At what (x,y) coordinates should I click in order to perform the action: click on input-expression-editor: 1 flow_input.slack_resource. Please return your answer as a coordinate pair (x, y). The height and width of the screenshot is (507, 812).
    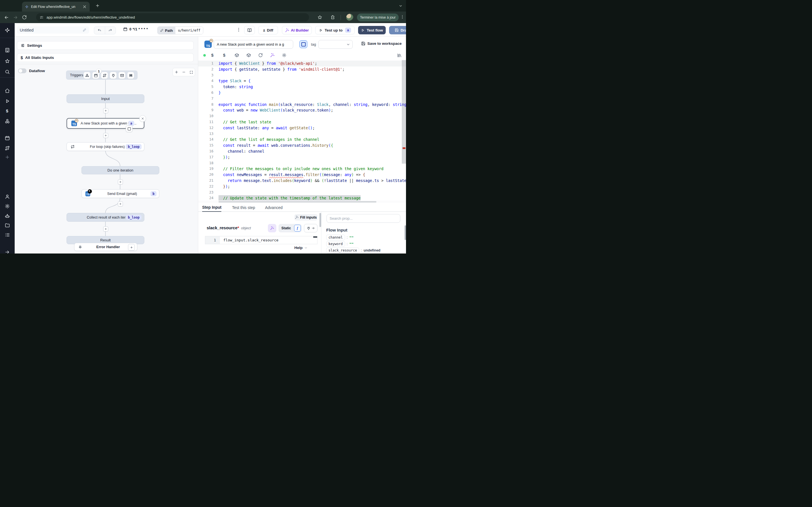
    Looking at the image, I should click on (261, 240).